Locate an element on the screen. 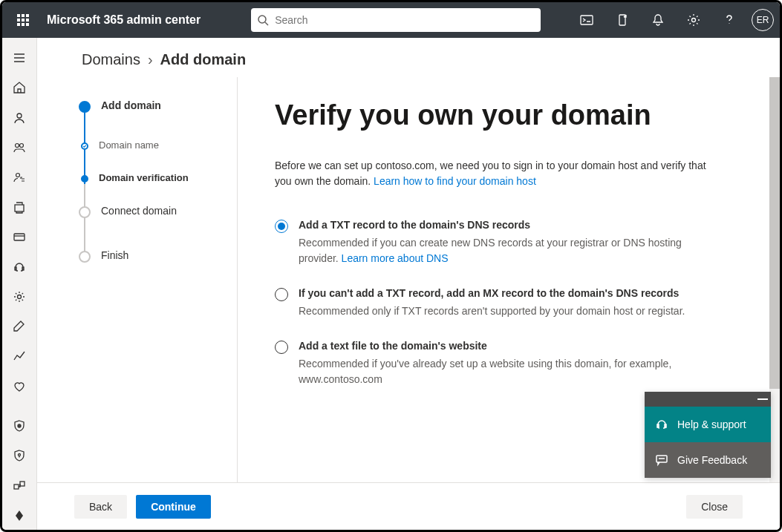  notifications-icon is located at coordinates (658, 20).